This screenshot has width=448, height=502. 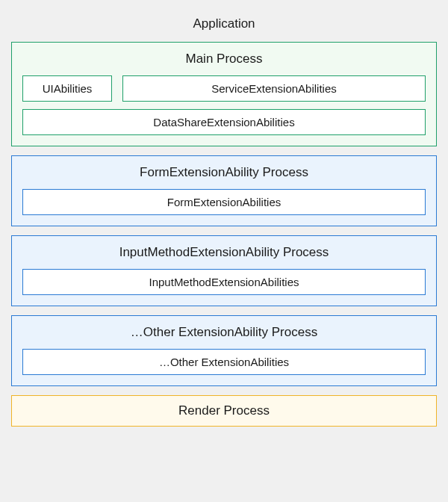 What do you see at coordinates (224, 24) in the screenshot?
I see `application-title: Application` at bounding box center [224, 24].